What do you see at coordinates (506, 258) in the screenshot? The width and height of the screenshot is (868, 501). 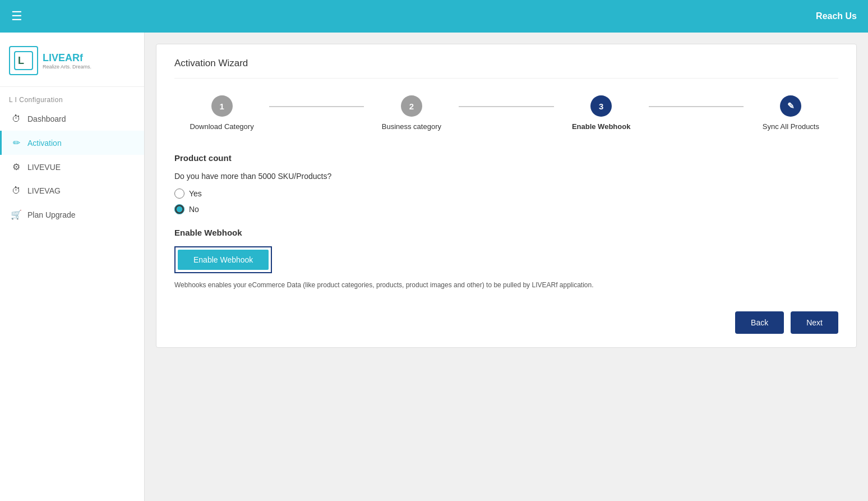 I see `enable-webhook-section: Enable Webhook Enable Webhook Webhooks e…` at bounding box center [506, 258].